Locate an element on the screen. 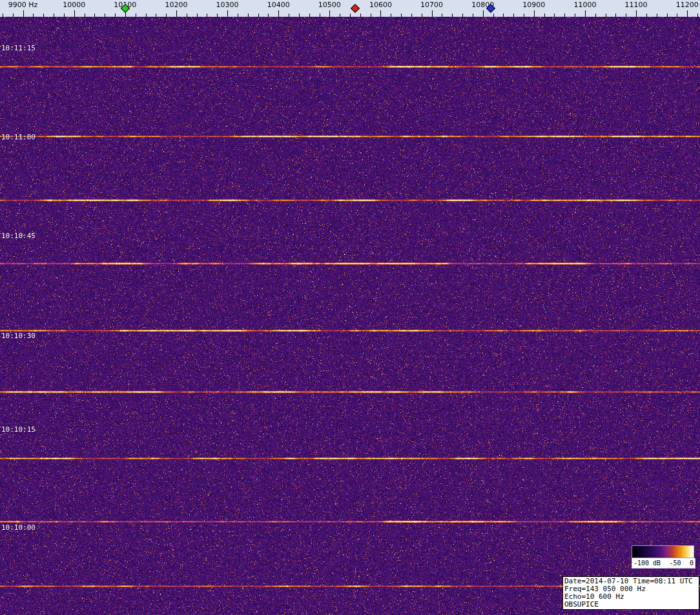 The width and height of the screenshot is (700, 615). legend-label-min: -100 dB is located at coordinates (647, 563).